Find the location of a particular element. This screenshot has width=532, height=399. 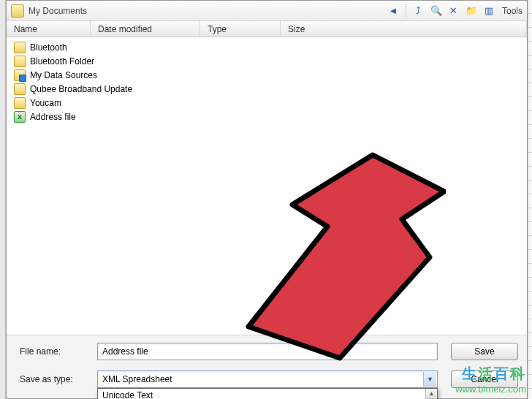

filename-row: File name: Save is located at coordinates (269, 352).